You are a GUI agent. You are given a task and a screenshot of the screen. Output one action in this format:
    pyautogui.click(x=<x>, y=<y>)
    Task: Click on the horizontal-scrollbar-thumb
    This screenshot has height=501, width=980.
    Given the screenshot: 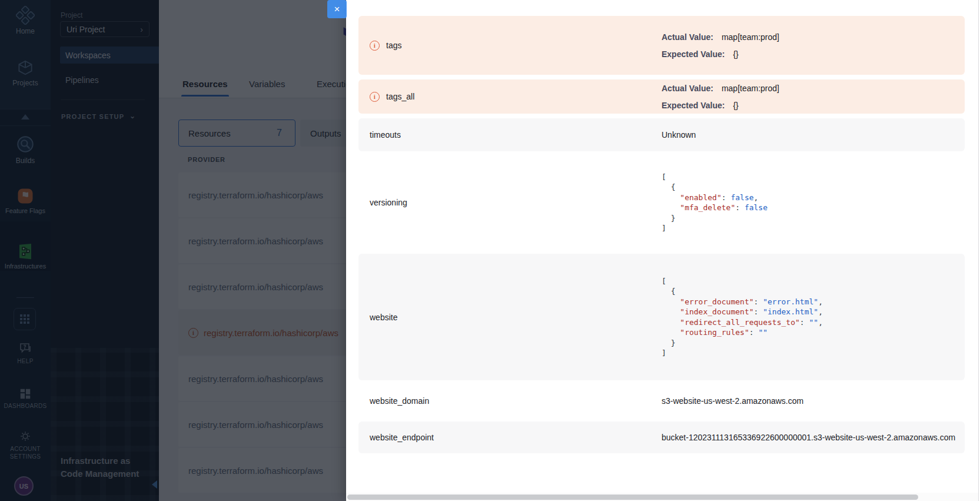 What is the action you would take?
    pyautogui.click(x=633, y=497)
    